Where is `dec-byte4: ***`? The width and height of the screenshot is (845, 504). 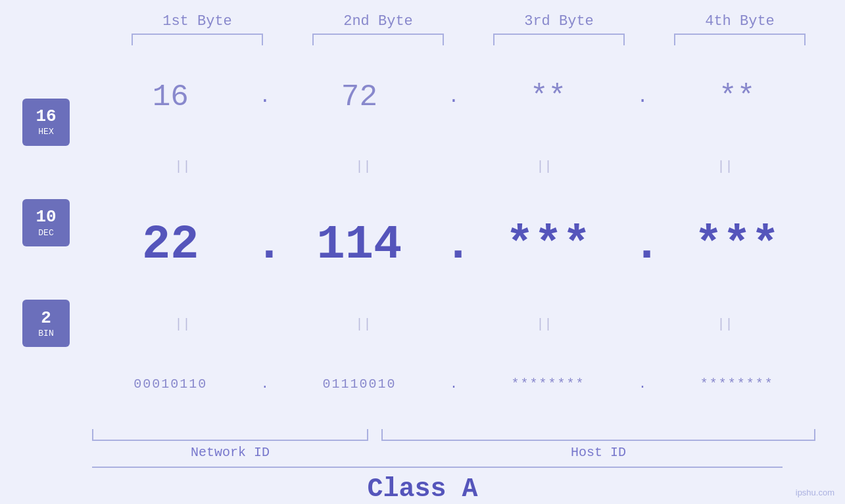
dec-byte4: *** is located at coordinates (737, 245).